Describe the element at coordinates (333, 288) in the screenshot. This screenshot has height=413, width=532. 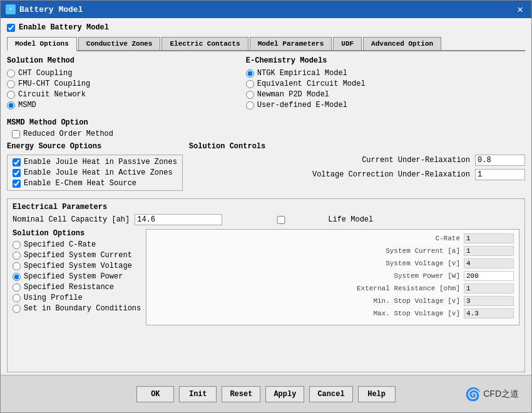
I see `pf-row-4: External Resistance [ohm]` at that location.